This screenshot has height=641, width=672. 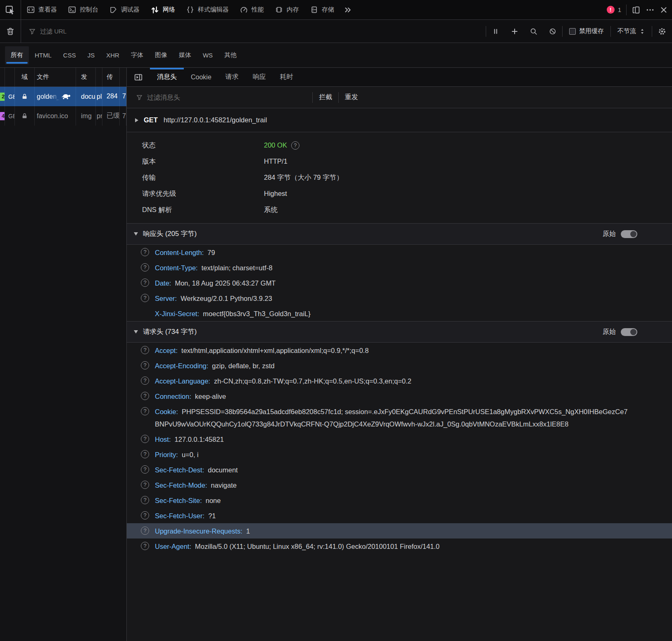 What do you see at coordinates (322, 10) in the screenshot?
I see `tab-storage: 存储` at bounding box center [322, 10].